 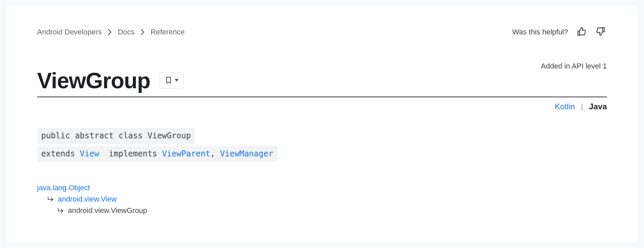 What do you see at coordinates (565, 107) in the screenshot?
I see `language-link-kotlin: Kotlin` at bounding box center [565, 107].